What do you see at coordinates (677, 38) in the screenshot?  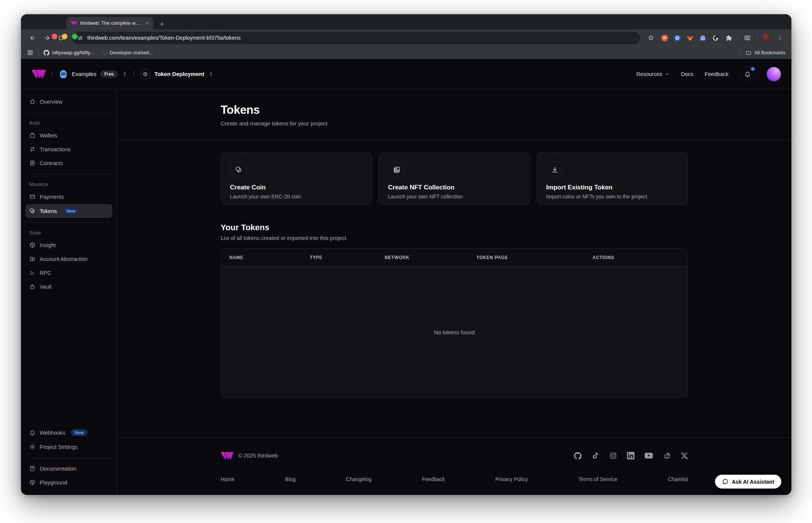 I see `extension-blue-icon` at bounding box center [677, 38].